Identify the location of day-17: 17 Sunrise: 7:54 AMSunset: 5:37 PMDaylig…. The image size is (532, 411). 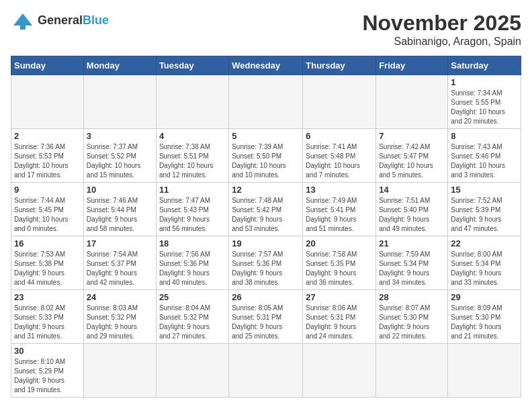
(120, 263).